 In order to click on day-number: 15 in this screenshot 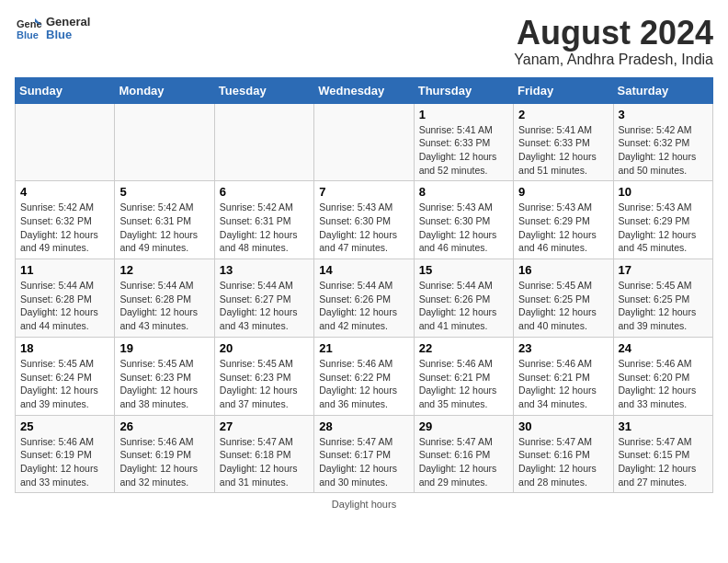, I will do `click(463, 270)`.